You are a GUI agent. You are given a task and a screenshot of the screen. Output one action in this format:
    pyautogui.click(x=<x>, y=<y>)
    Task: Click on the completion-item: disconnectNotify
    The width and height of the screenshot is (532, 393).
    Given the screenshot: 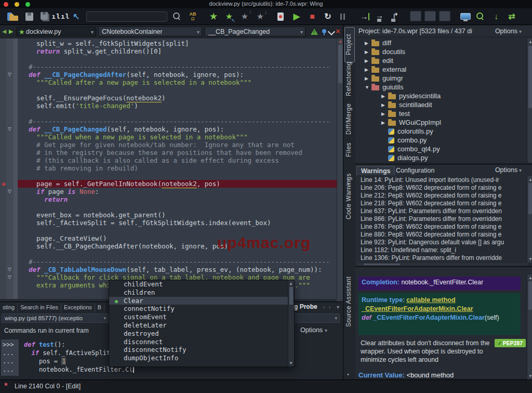 What is the action you would take?
    pyautogui.click(x=202, y=350)
    